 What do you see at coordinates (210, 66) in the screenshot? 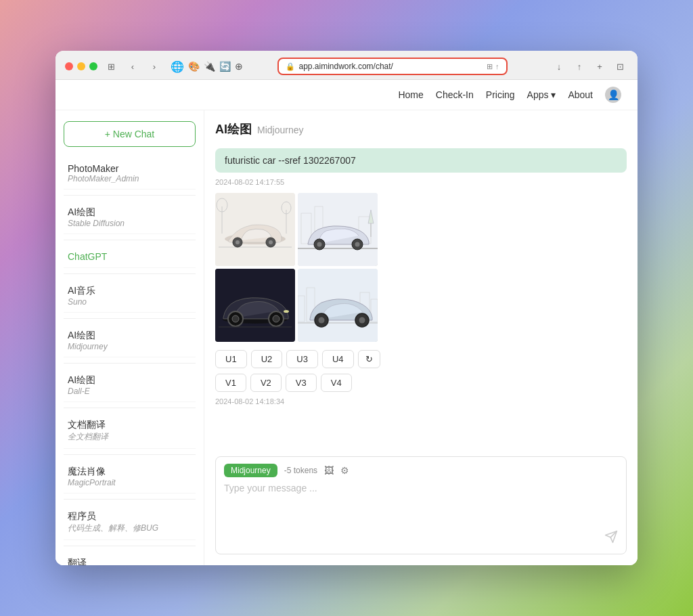
I see `ext-icon2: 🔌` at bounding box center [210, 66].